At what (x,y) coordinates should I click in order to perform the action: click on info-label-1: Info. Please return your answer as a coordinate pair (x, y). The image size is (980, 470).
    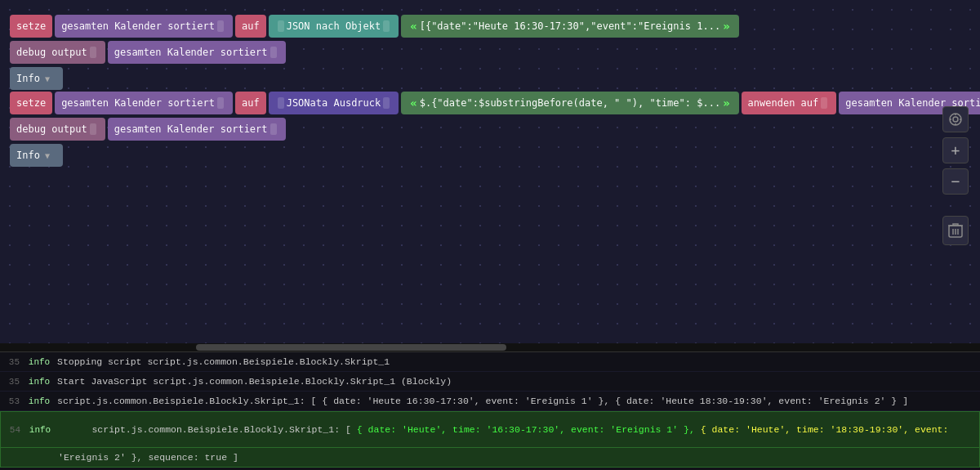
    Looking at the image, I should click on (28, 78).